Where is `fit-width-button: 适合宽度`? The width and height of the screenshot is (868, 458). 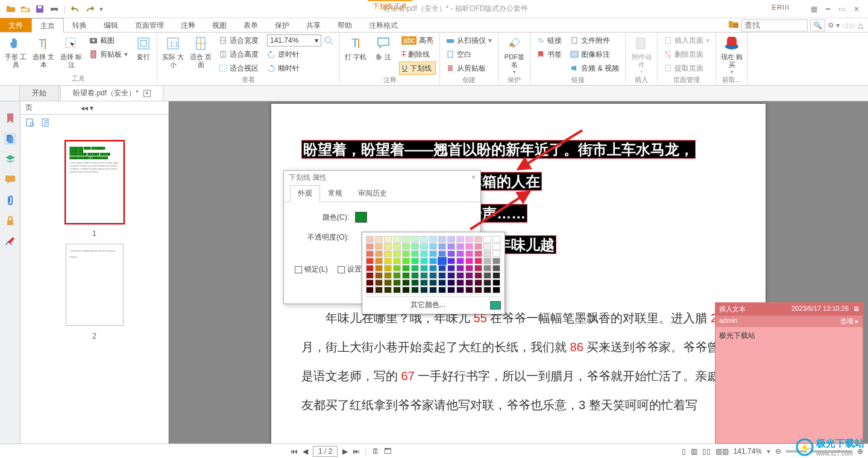
fit-width-button: 适合宽度 is located at coordinates (239, 40).